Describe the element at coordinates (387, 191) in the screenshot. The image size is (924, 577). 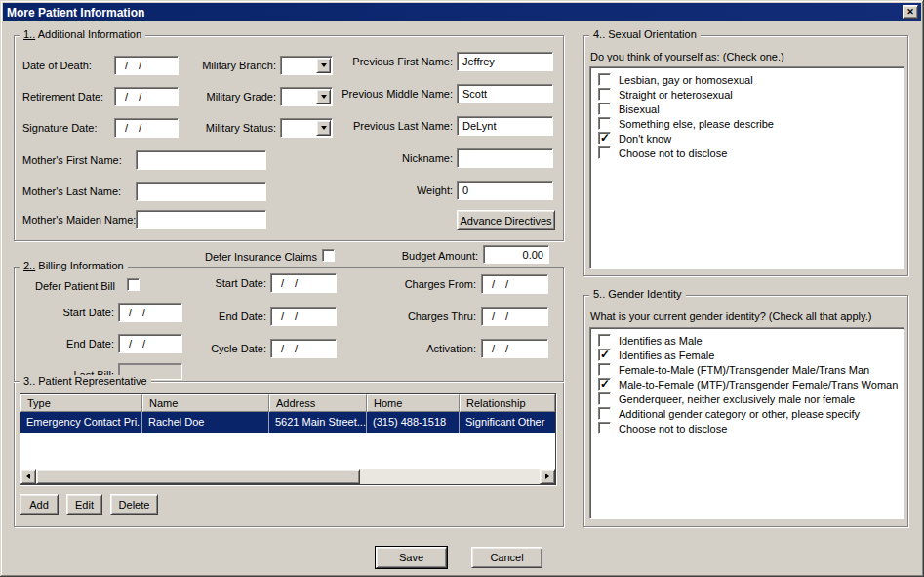
I see `weight-label: Weight:` at that location.